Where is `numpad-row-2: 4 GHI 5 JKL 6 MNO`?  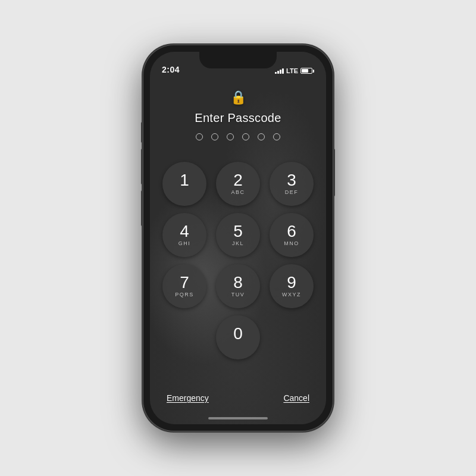 numpad-row-2: 4 GHI 5 JKL 6 MNO is located at coordinates (238, 235).